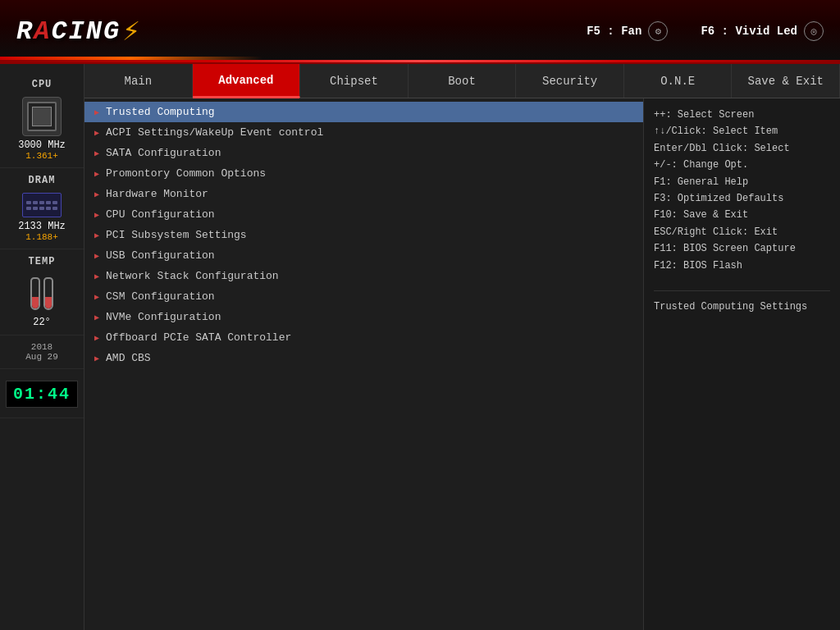 Image resolution: width=840 pixels, height=630 pixels. I want to click on cpu-section: CPU 3000 MHz 1.361+, so click(42, 120).